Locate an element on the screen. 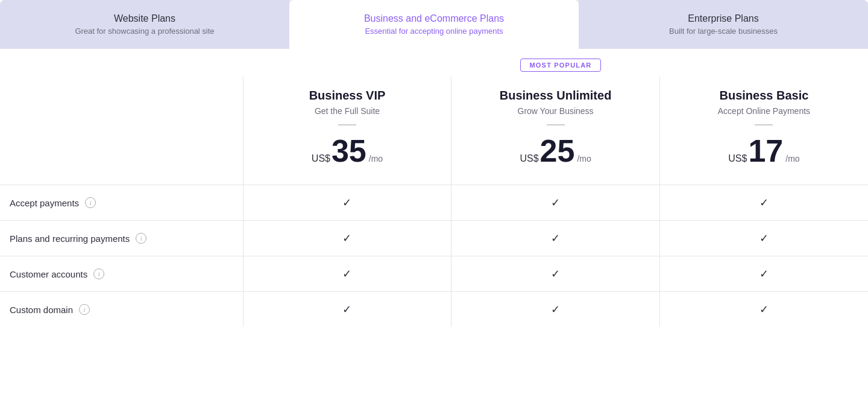  tab-website-title: Website Plans is located at coordinates (145, 19).